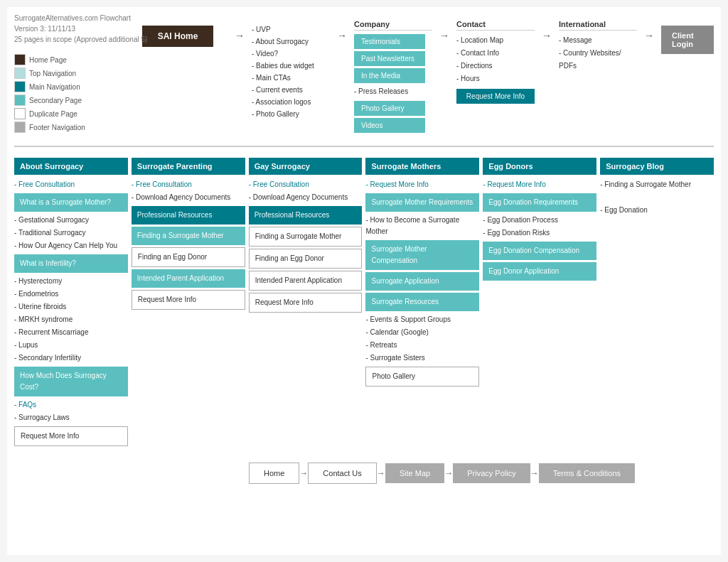  What do you see at coordinates (306, 236) in the screenshot?
I see `col-gay-surrogacy: Gay Surrogacy - Free Consultation - Down…` at bounding box center [306, 236].